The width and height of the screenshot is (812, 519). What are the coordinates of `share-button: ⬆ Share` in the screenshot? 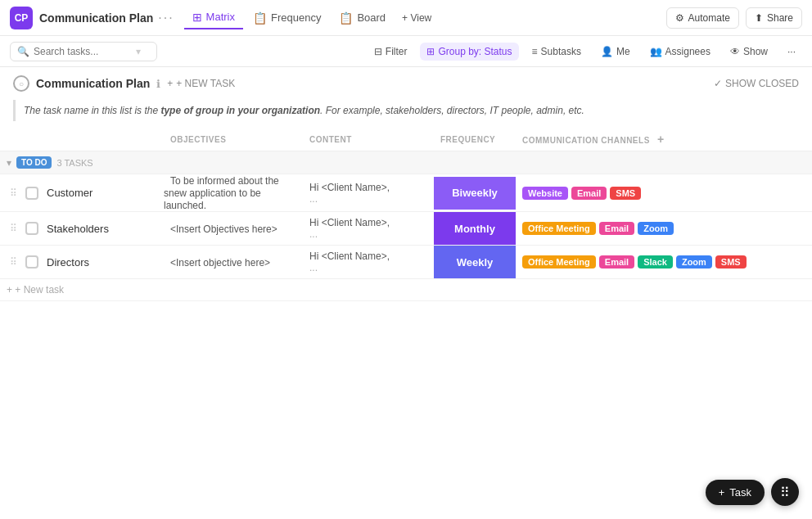 It's located at (774, 18).